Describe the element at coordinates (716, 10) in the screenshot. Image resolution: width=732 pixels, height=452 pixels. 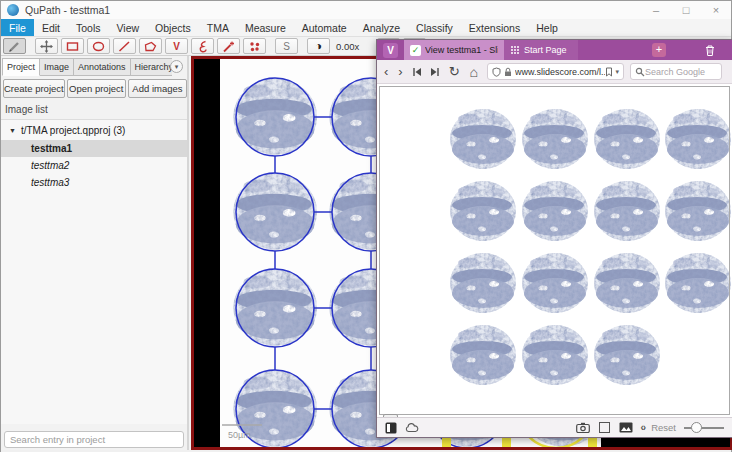
I see `close-button: ×` at that location.